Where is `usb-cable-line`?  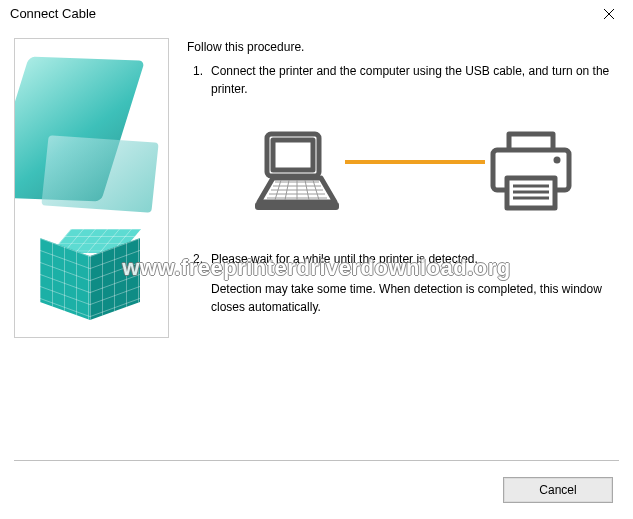
usb-cable-line is located at coordinates (415, 162).